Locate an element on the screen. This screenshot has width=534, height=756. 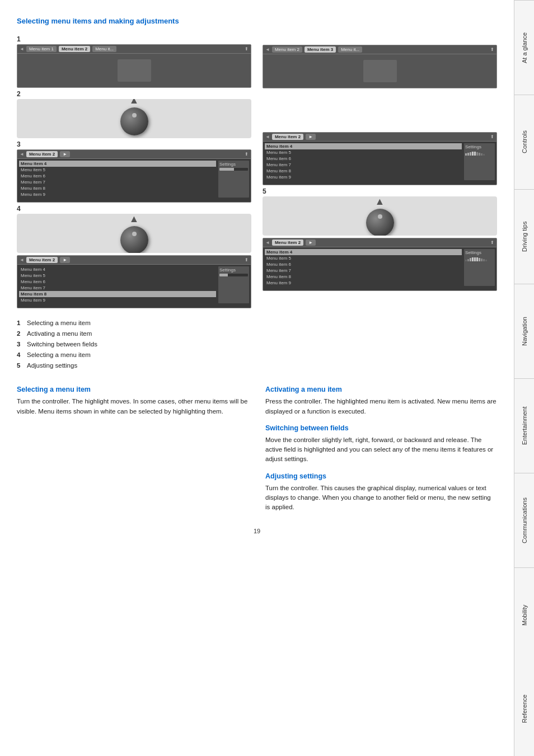
sidebar-item-driving-tips: Driving tips is located at coordinates (524, 236).